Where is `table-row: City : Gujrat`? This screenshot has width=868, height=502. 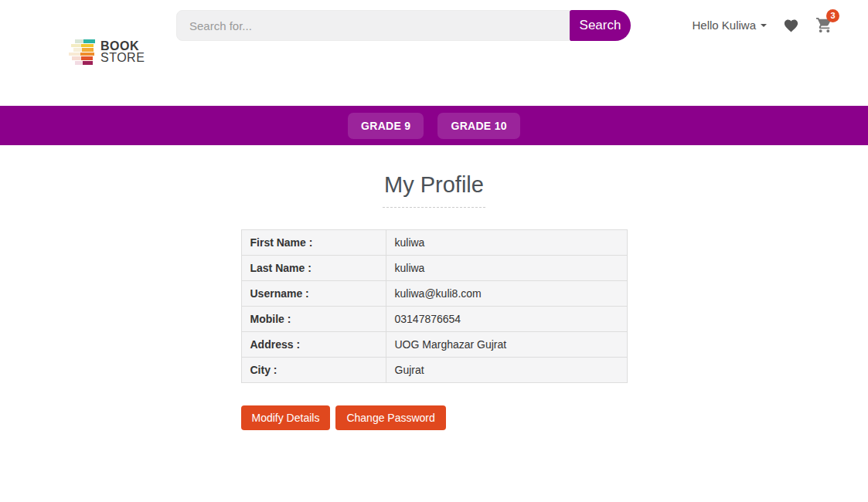 table-row: City : Gujrat is located at coordinates (434, 371).